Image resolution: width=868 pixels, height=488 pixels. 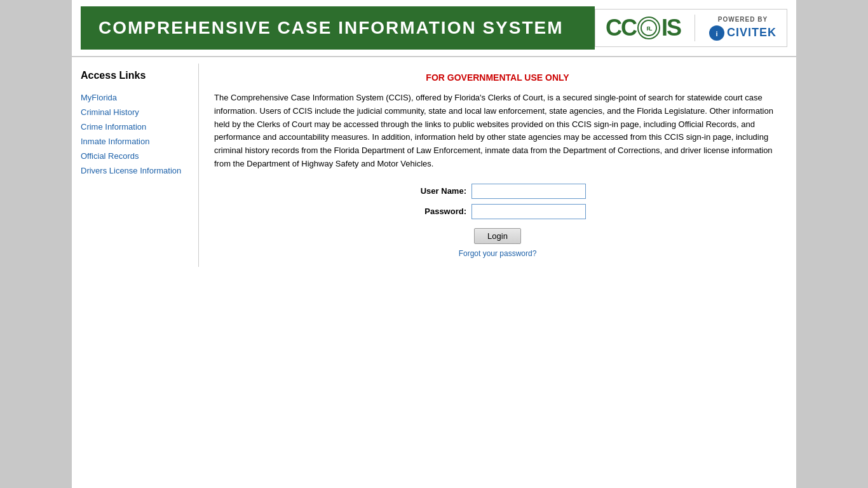 What do you see at coordinates (621, 28) in the screenshot?
I see `ccis-cc-letters: CC` at bounding box center [621, 28].